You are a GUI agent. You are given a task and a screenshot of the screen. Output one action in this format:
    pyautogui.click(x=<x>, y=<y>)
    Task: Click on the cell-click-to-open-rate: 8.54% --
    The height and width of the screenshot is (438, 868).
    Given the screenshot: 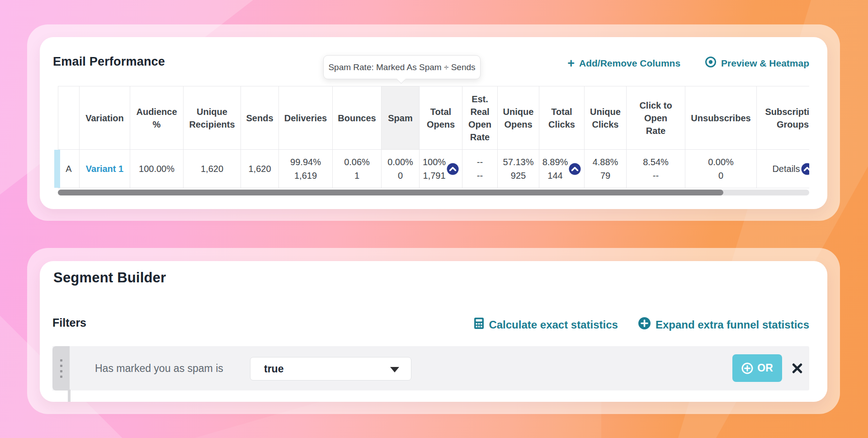 What is the action you would take?
    pyautogui.click(x=656, y=169)
    